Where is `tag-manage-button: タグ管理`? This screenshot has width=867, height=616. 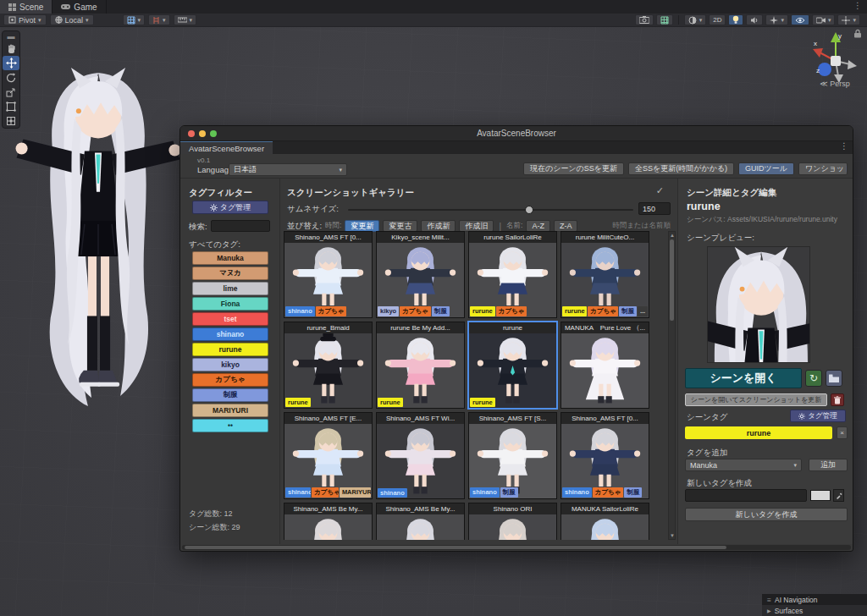 tag-manage-button: タグ管理 is located at coordinates (230, 207).